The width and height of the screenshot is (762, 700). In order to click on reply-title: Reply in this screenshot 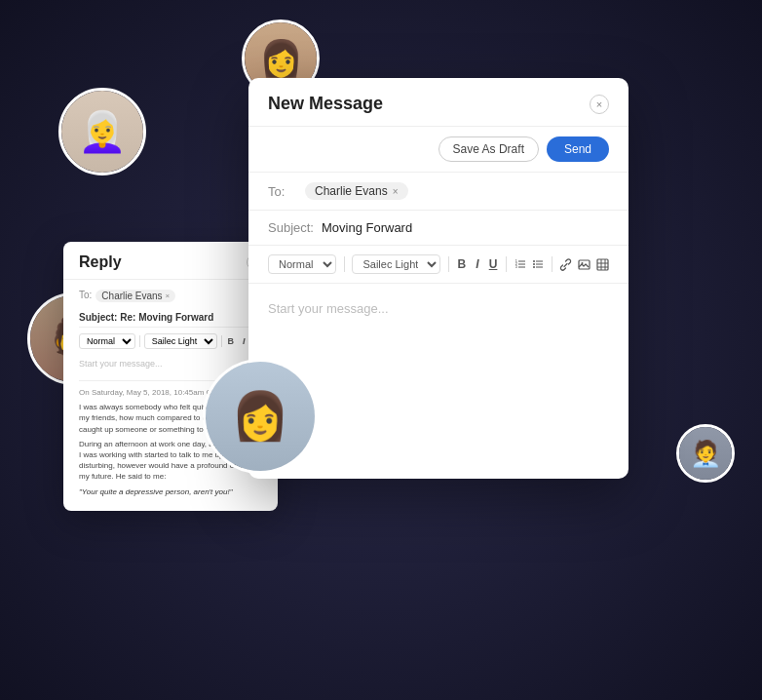, I will do `click(100, 262)`.